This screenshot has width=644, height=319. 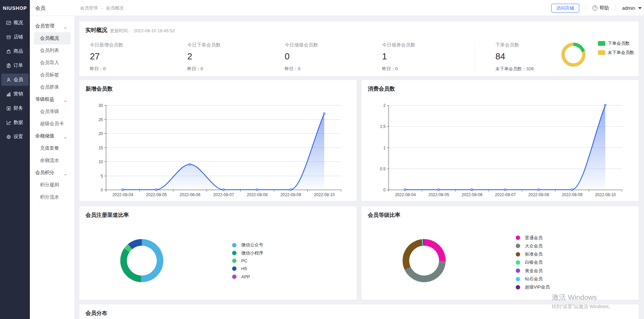 I want to click on svg-text: 0.5, so click(x=383, y=169).